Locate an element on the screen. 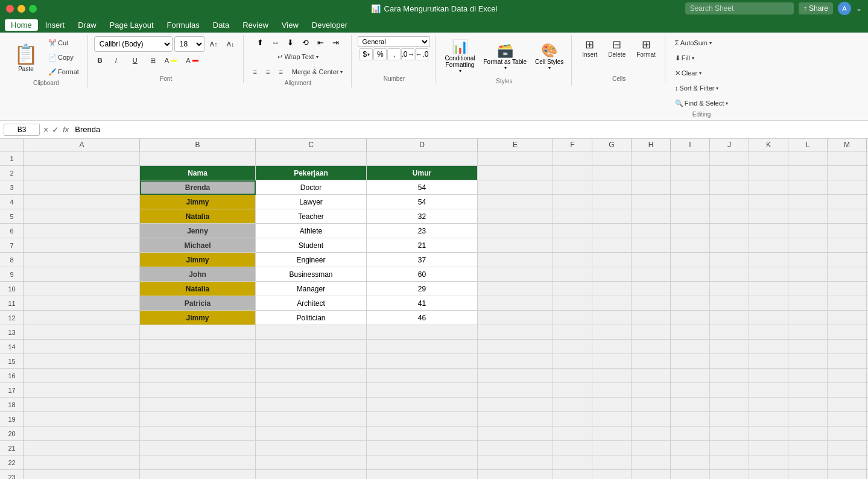  cell-E7 is located at coordinates (515, 246).